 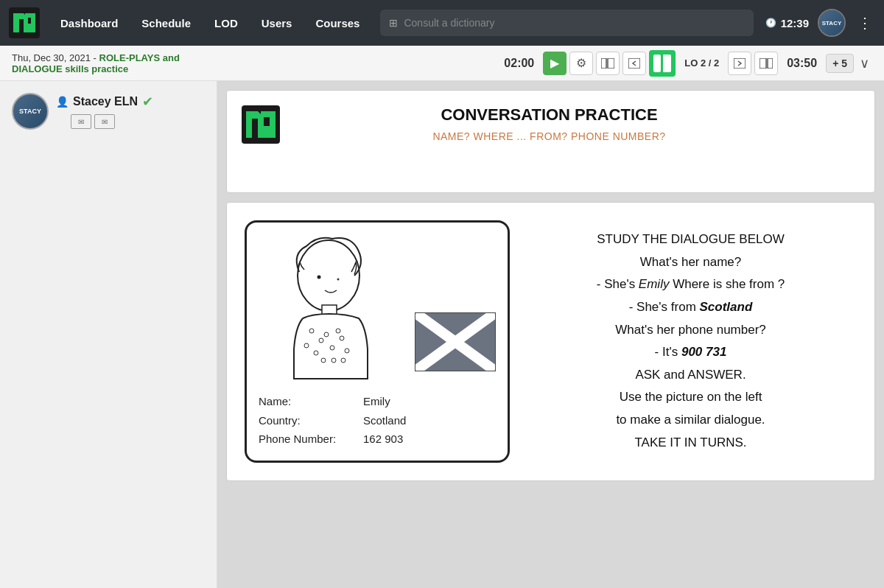 I want to click on view-toggle-left, so click(x=608, y=63).